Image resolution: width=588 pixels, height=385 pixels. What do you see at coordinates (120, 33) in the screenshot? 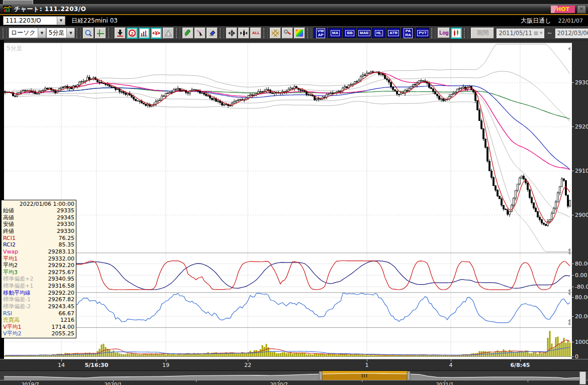
I see `data-download-button` at bounding box center [120, 33].